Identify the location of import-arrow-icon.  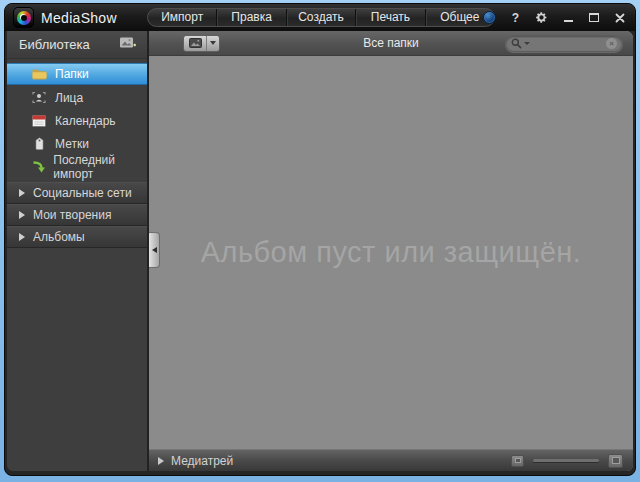
(38, 166).